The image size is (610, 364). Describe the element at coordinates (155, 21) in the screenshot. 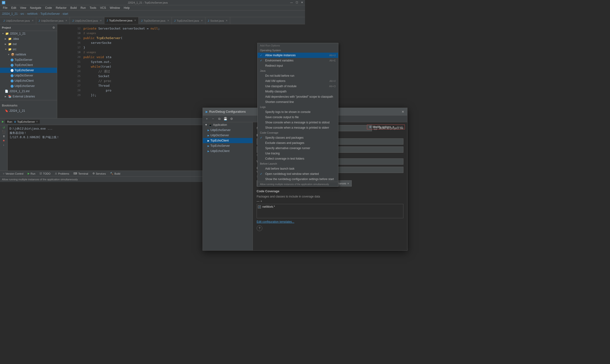

I see `tab-tcpdictserver: J TcpDictServer.java ✕` at that location.